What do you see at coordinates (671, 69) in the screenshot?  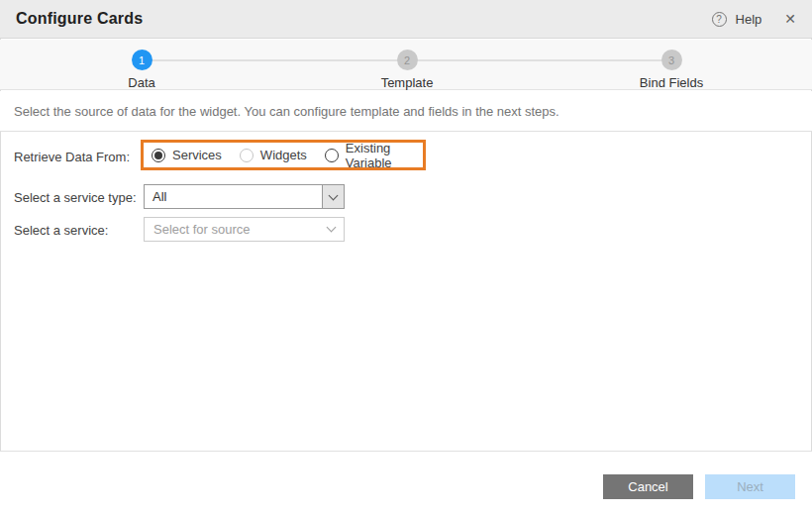 I see `step-bind-fields: 3 Bind Fields` at bounding box center [671, 69].